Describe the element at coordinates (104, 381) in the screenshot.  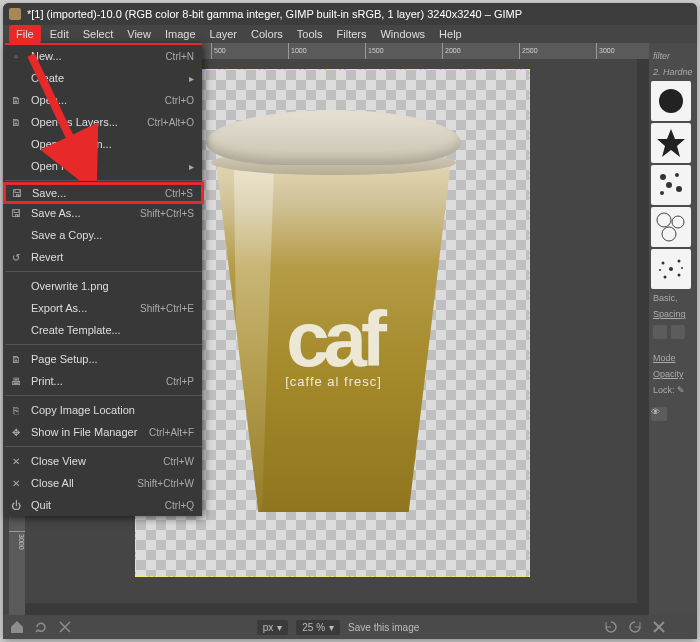
I see `menuitem-print: 🖶Print...Ctrl+P` at that location.